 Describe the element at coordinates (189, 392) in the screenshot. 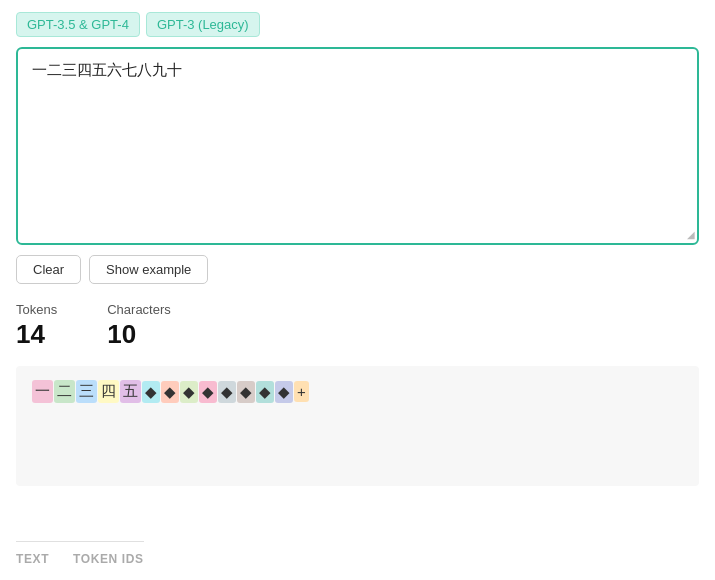

I see `token-7: ◆` at that location.